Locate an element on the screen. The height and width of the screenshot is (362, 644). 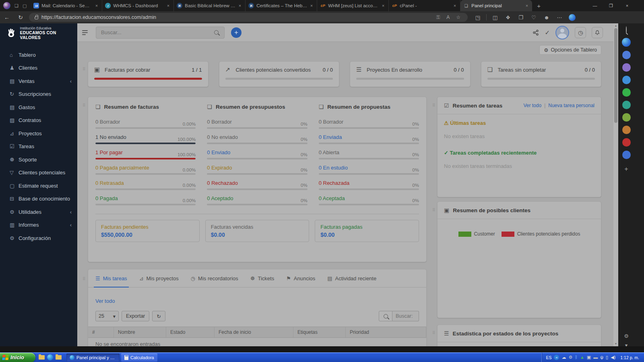
network-tray-icon: ▯ is located at coordinates (607, 358).